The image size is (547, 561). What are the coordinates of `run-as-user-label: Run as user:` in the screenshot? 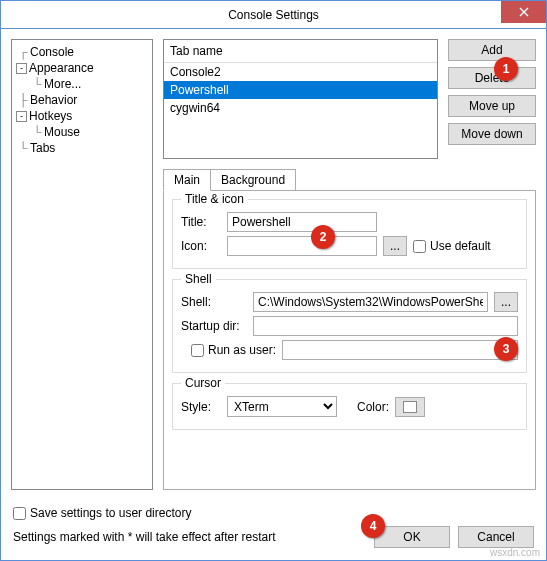 It's located at (234, 350).